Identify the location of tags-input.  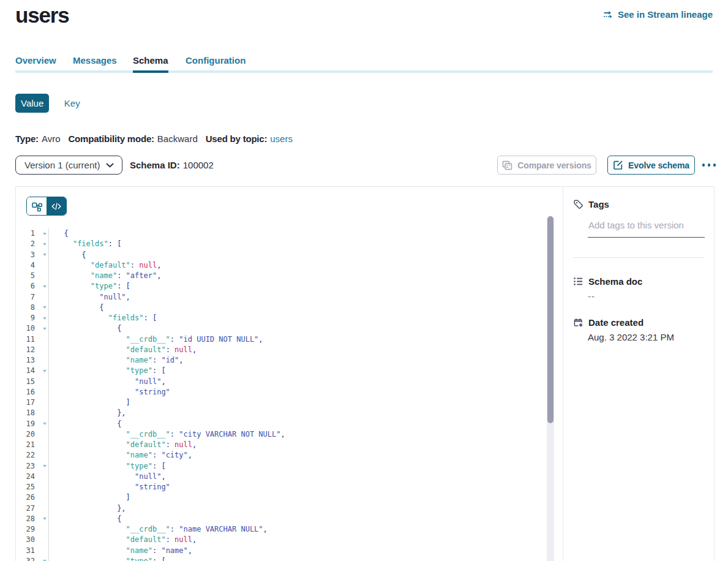
(647, 229).